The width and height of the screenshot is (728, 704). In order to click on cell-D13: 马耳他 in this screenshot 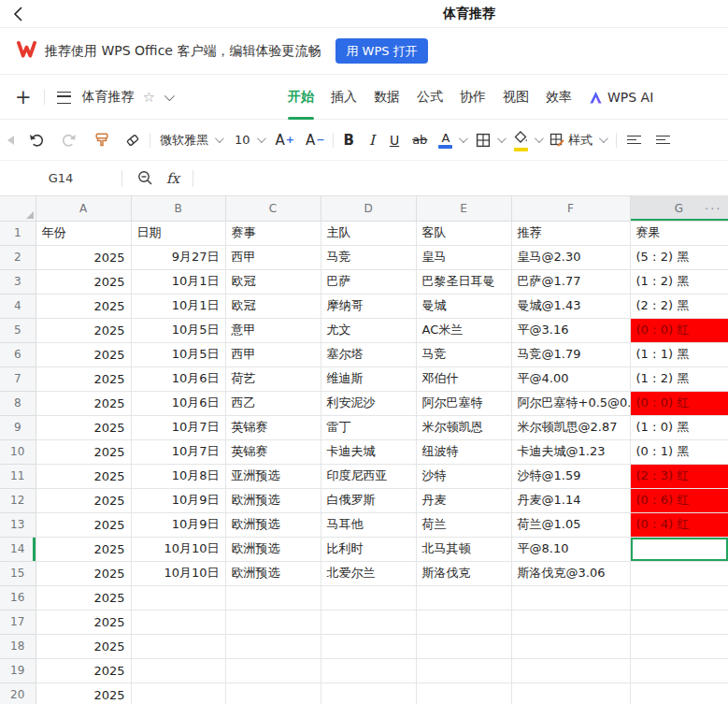, I will do `click(368, 524)`.